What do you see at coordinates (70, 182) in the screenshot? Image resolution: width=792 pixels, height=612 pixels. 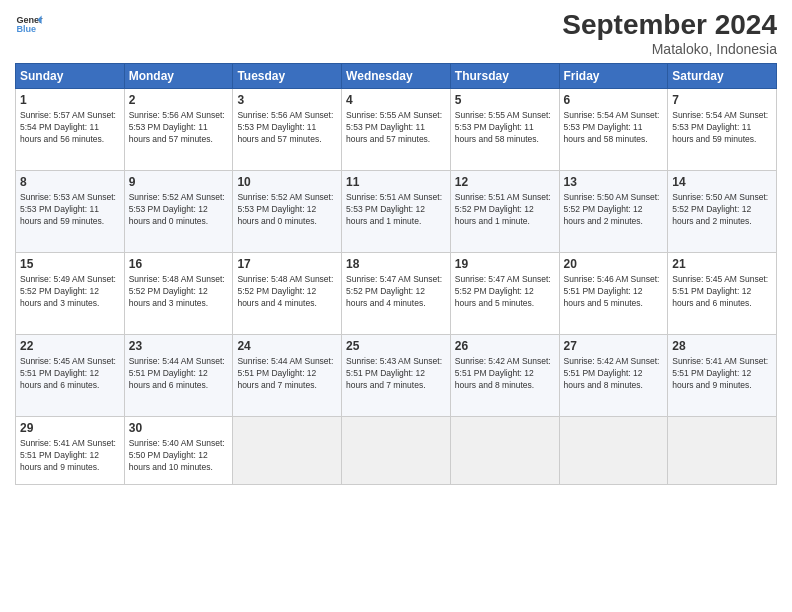 I see `day-number: 8` at bounding box center [70, 182].